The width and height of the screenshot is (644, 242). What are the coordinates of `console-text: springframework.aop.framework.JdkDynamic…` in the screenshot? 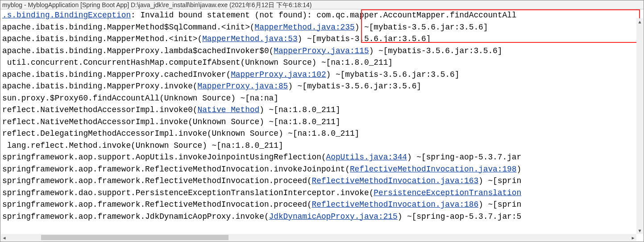 It's located at (136, 217).